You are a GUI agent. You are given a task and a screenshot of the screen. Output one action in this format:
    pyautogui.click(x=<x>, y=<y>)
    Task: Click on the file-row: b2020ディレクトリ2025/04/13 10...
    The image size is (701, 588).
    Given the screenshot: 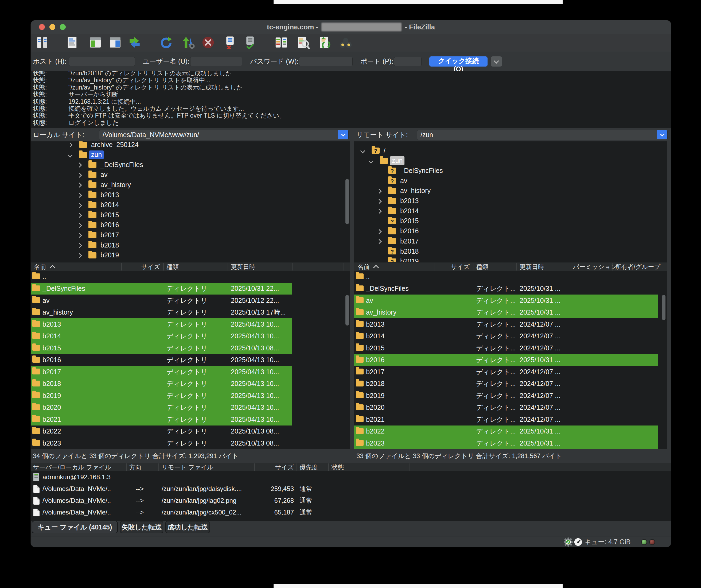 What is the action you would take?
    pyautogui.click(x=190, y=408)
    